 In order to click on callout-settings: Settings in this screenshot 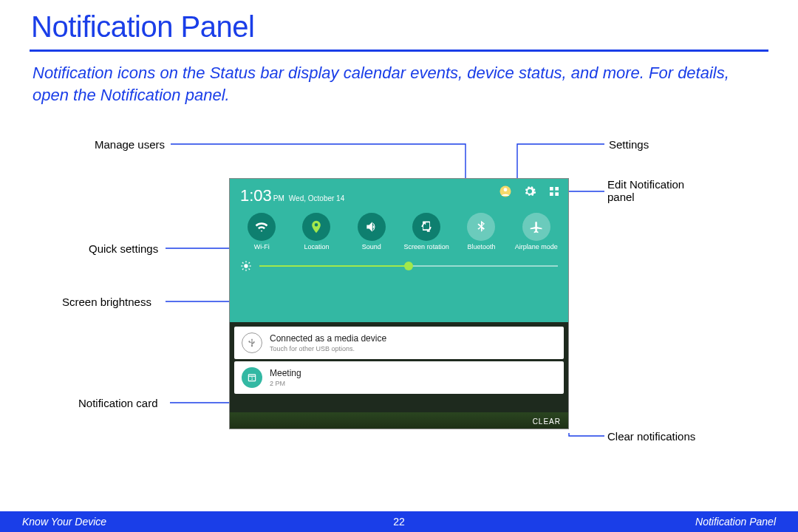, I will do `click(629, 145)`.